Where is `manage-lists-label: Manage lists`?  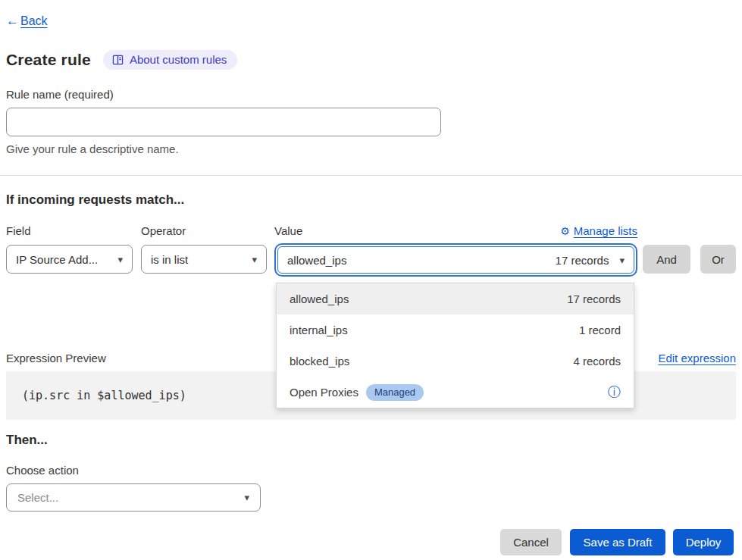 manage-lists-label: Manage lists is located at coordinates (606, 230).